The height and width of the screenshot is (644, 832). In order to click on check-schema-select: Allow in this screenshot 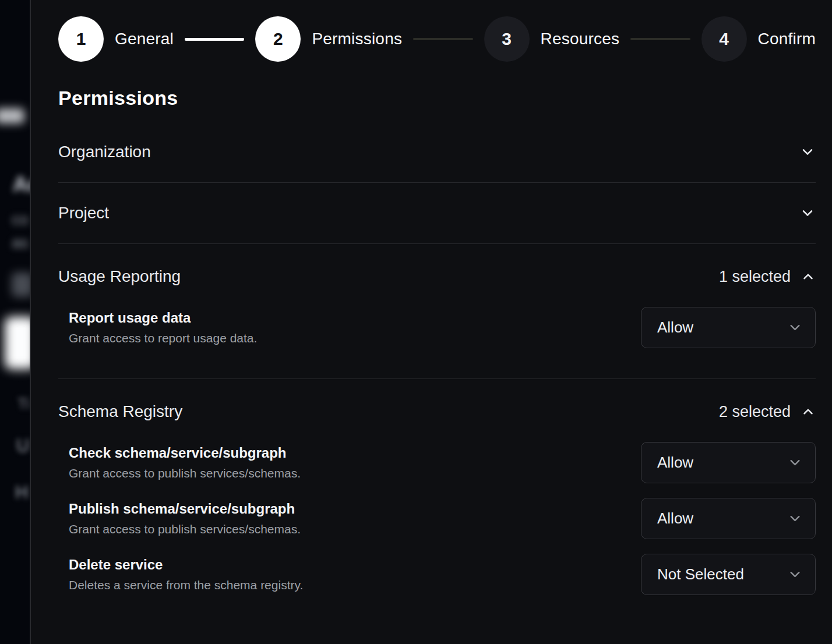, I will do `click(728, 462)`.